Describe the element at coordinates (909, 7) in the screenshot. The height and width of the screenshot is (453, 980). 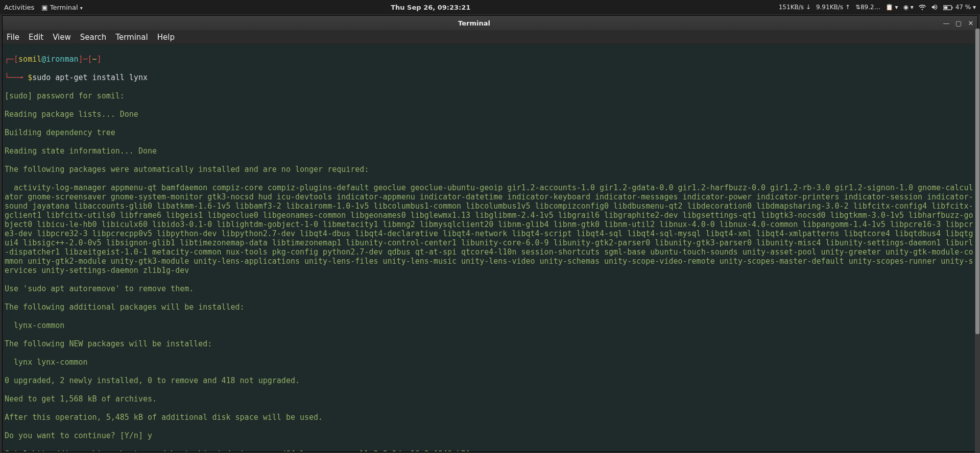
I see `accessibility-icon: ◉ ▾` at that location.